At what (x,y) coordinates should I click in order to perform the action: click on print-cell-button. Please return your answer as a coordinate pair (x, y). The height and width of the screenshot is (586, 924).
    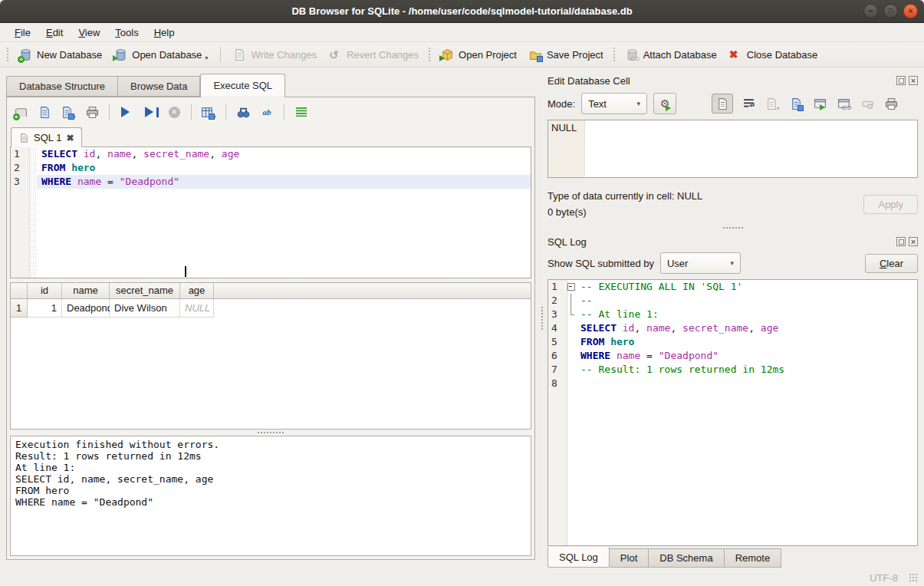
    Looking at the image, I should click on (891, 104).